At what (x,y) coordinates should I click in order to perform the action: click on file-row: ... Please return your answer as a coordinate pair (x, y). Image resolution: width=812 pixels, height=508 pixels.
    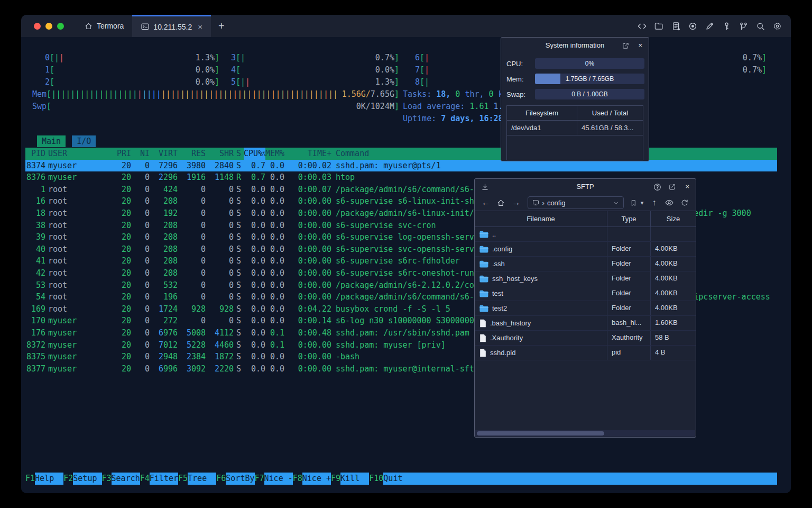
    Looking at the image, I should click on (585, 234).